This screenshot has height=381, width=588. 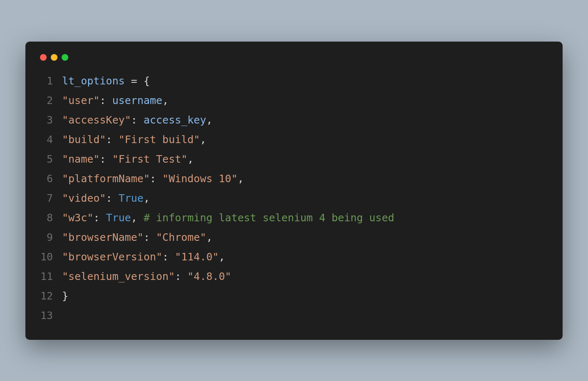 What do you see at coordinates (97, 120) in the screenshot?
I see `string-token: "accessKey"` at bounding box center [97, 120].